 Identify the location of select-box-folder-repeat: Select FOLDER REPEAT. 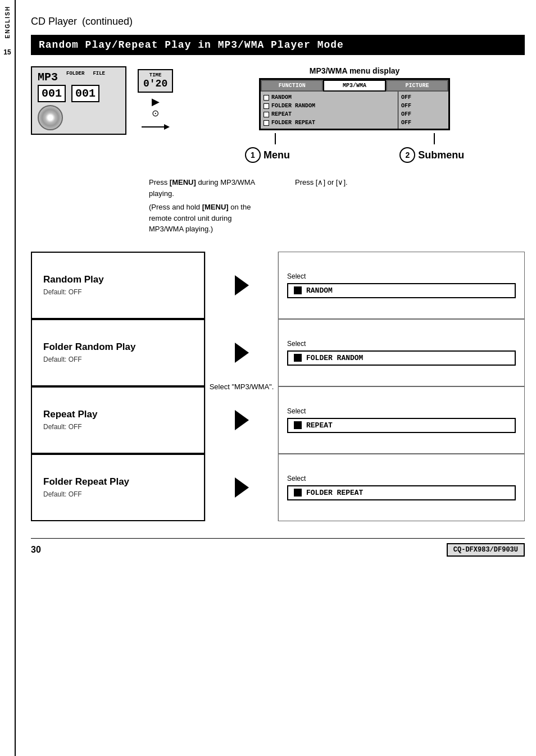
(401, 488).